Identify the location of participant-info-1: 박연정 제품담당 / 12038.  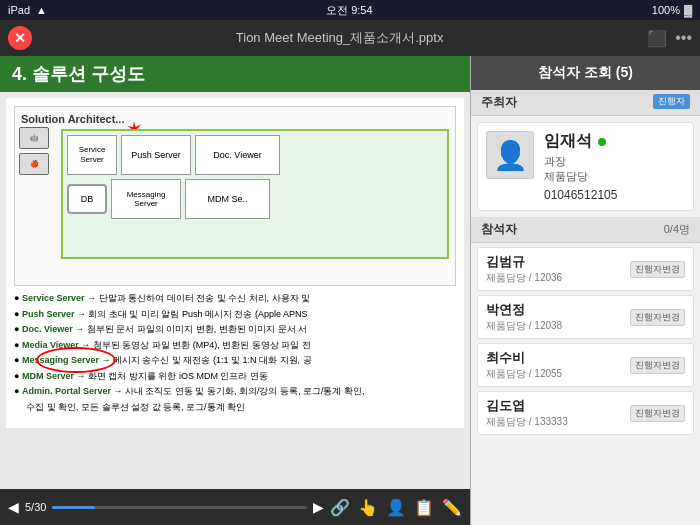
(524, 317).